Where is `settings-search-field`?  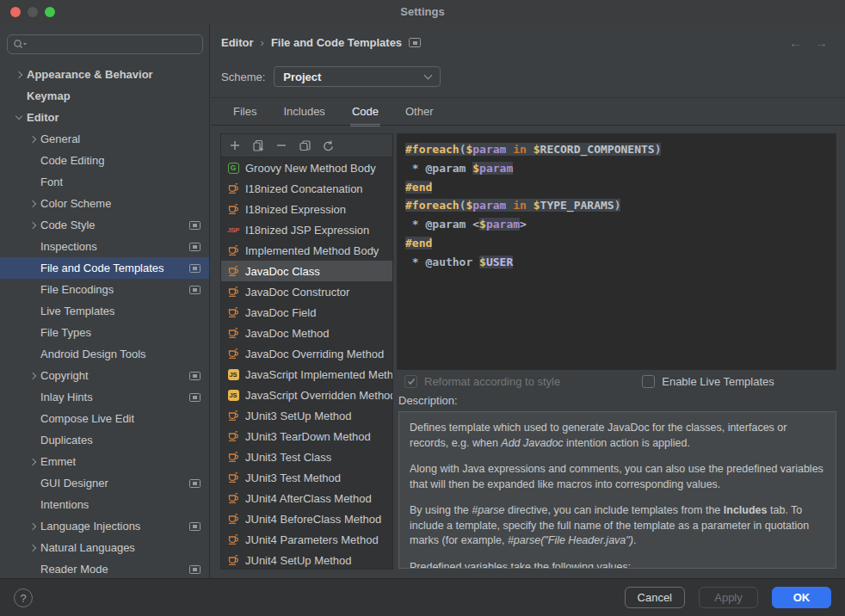 settings-search-field is located at coordinates (105, 45).